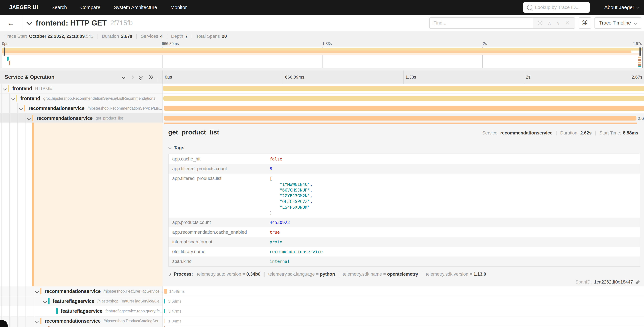 This screenshot has width=644, height=327. I want to click on next-match-button: ∨, so click(558, 23).